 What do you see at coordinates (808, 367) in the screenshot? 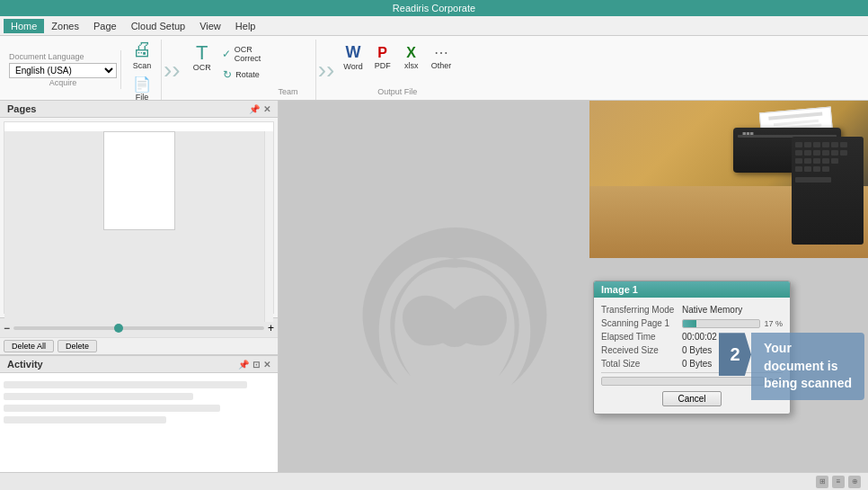
I see `step-text-box: Your document is being scanned` at bounding box center [808, 367].